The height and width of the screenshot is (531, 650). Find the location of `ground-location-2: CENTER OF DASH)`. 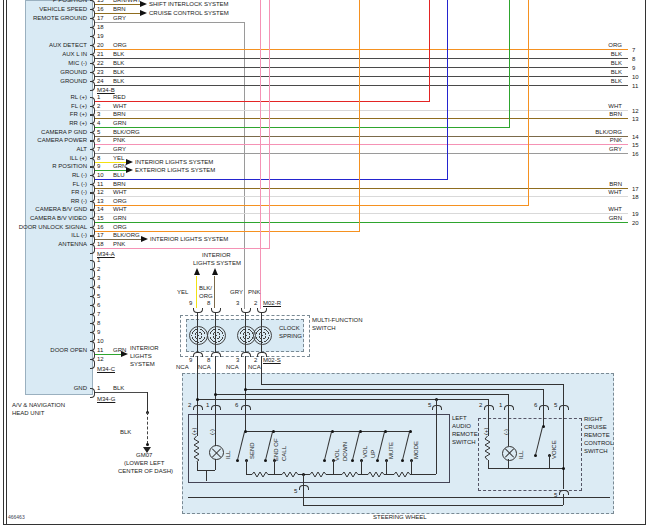

ground-location-2: CENTER OF DASH) is located at coordinates (146, 472).